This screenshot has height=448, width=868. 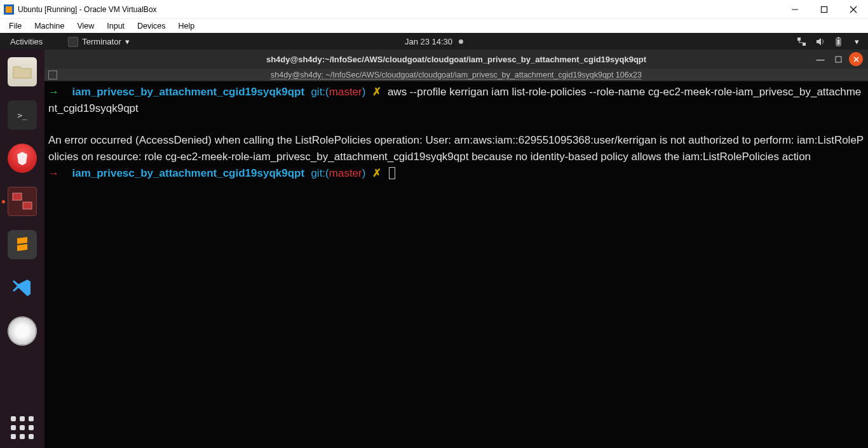 I want to click on app-menu-label: Terminator, so click(x=102, y=42).